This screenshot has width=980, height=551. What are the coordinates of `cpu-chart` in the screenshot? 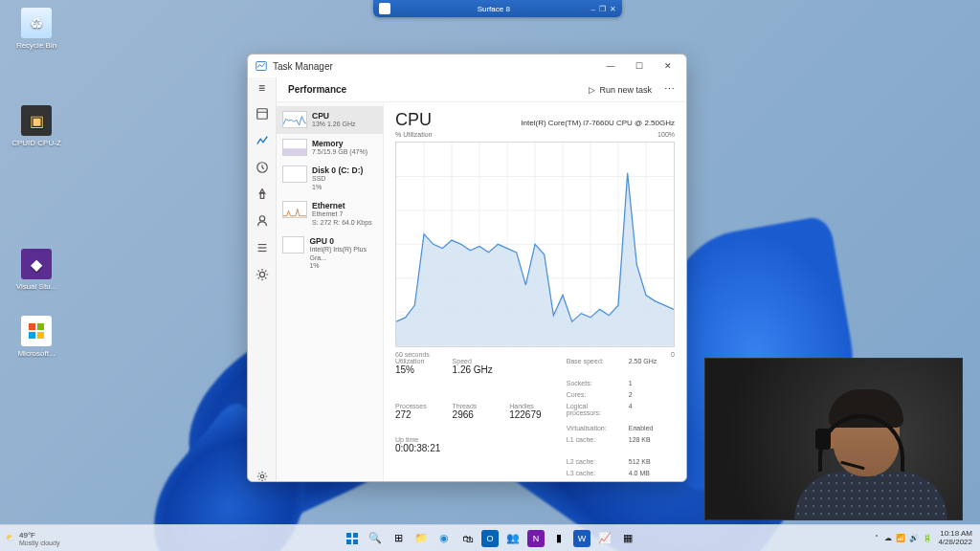 It's located at (535, 245).